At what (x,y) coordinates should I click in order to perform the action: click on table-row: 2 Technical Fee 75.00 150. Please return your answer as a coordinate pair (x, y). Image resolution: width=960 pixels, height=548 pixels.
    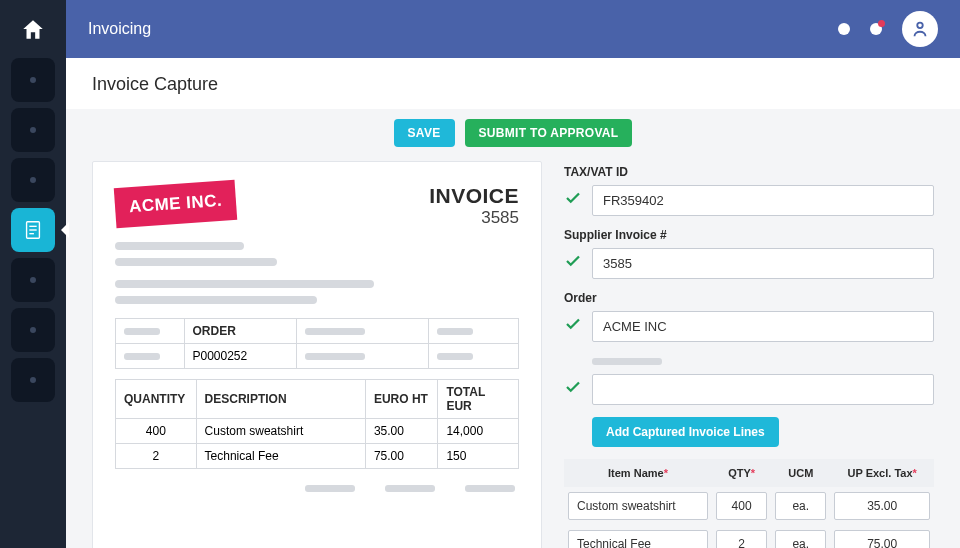
    Looking at the image, I should click on (318, 456).